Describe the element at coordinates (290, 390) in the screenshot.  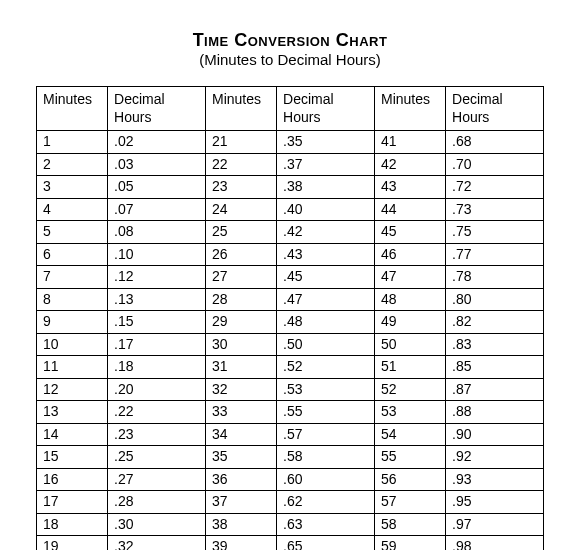
I see `table-row: 12.2032.5352.87` at that location.